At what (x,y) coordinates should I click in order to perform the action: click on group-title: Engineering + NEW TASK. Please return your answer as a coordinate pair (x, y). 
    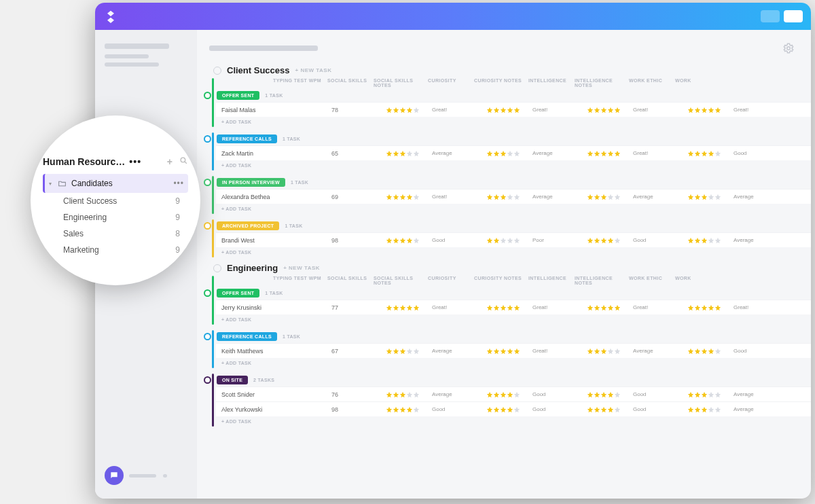
    Looking at the image, I should click on (512, 268).